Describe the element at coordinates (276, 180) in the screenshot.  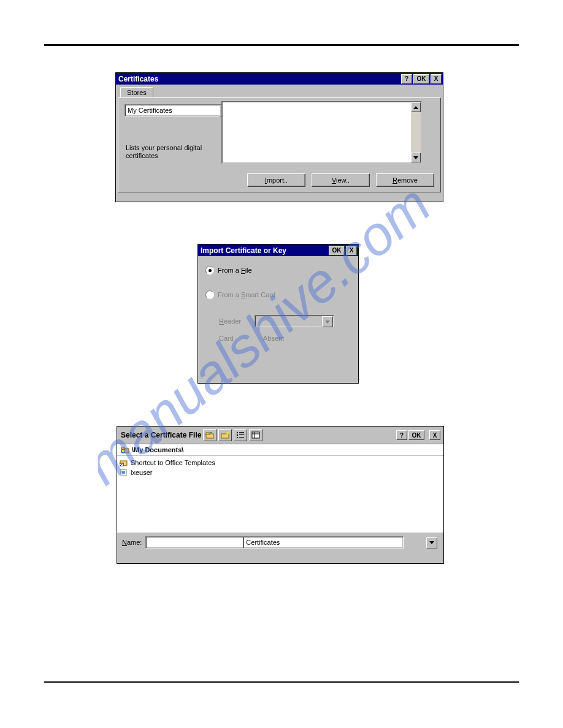
I see `import-button: Import..` at that location.